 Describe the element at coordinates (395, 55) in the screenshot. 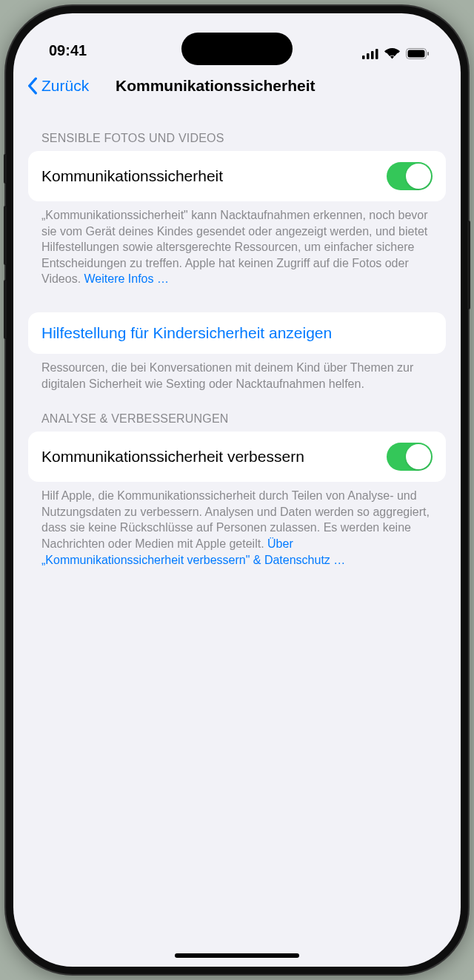

I see `status-indicators` at that location.